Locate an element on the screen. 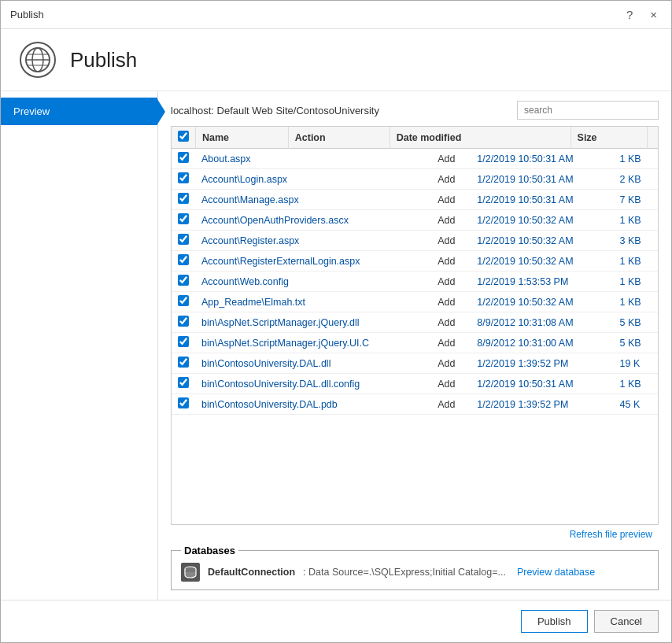  row-filename: bin\AspNet.ScriptManager.jQuery.UI.C is located at coordinates (313, 343).